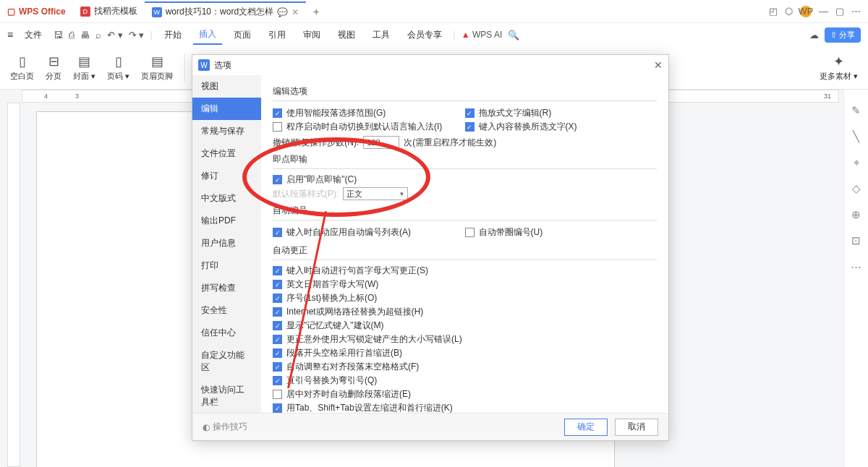 This screenshot has width=868, height=467. What do you see at coordinates (225, 427) in the screenshot?
I see `tips-link: ◐ 操作技巧` at bounding box center [225, 427].